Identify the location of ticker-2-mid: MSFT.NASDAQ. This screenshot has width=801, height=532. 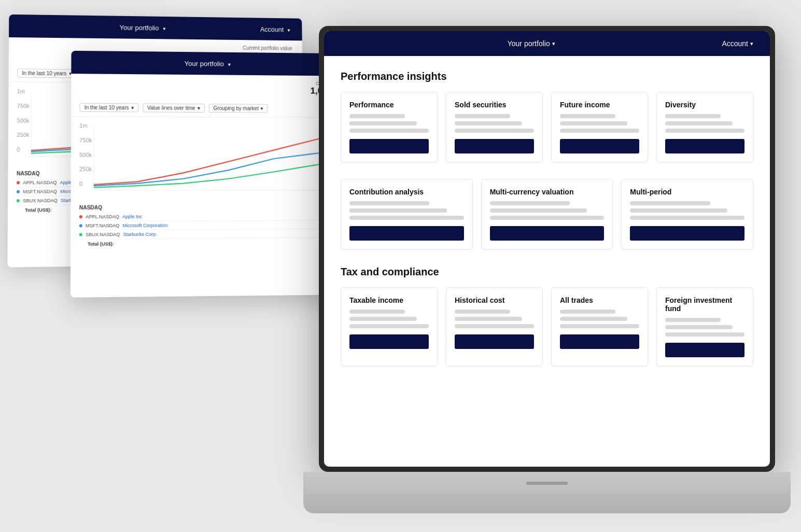
(103, 226).